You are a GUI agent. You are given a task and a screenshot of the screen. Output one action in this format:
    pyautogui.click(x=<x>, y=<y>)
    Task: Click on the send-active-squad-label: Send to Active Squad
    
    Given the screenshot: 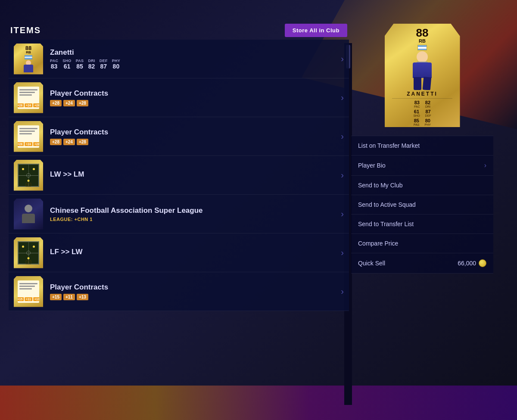 What is the action you would take?
    pyautogui.click(x=387, y=205)
    